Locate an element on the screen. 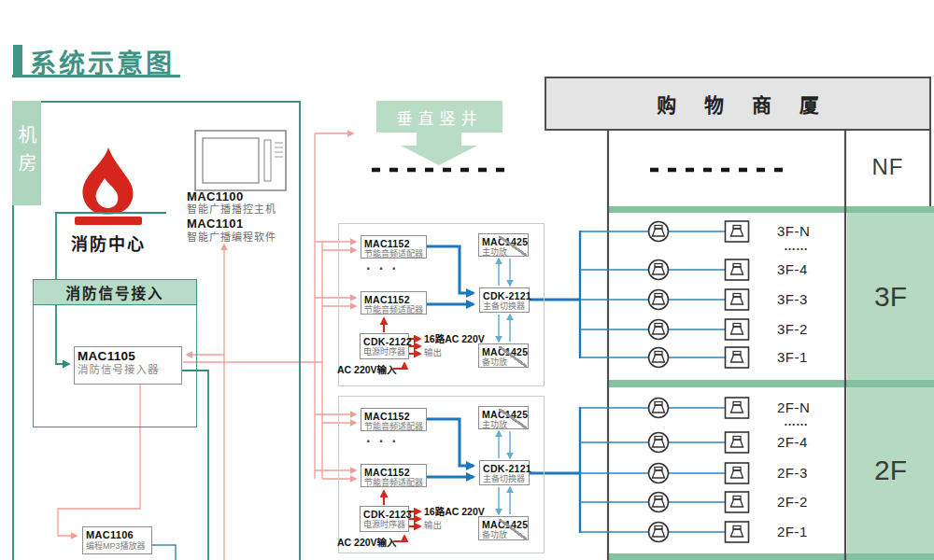 The width and height of the screenshot is (934, 560). zone-label: 3F-3 is located at coordinates (792, 299).